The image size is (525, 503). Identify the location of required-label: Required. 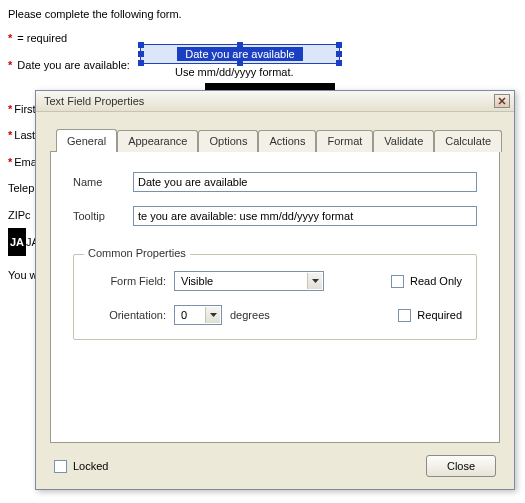
(440, 315).